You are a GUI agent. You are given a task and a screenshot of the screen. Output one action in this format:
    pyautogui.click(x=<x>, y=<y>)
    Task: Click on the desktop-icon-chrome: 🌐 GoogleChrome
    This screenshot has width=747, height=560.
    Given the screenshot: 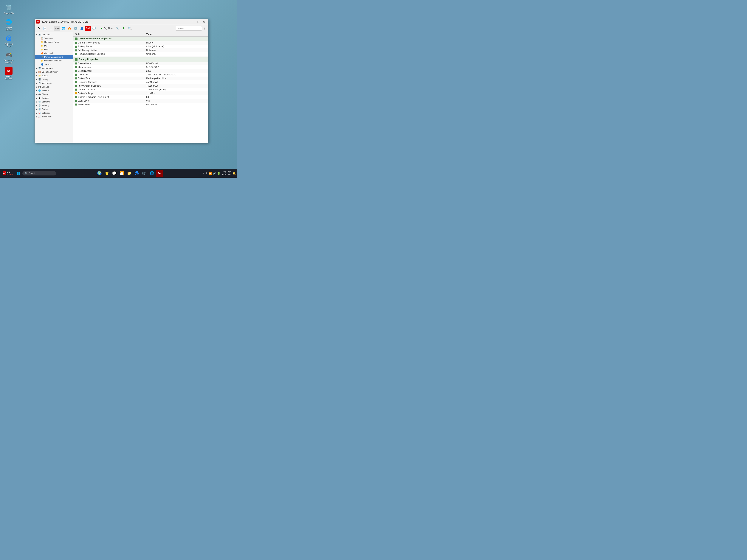 What is the action you would take?
    pyautogui.click(x=9, y=24)
    